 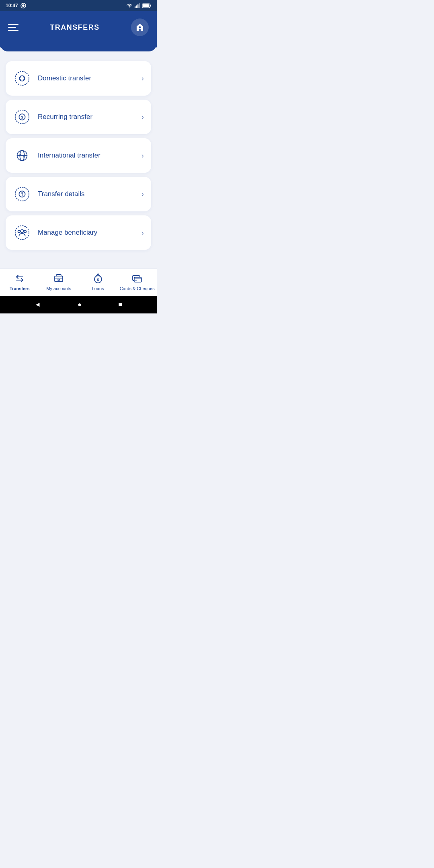 What do you see at coordinates (78, 194) in the screenshot?
I see `transfer-details-item: Transfer details ›` at bounding box center [78, 194].